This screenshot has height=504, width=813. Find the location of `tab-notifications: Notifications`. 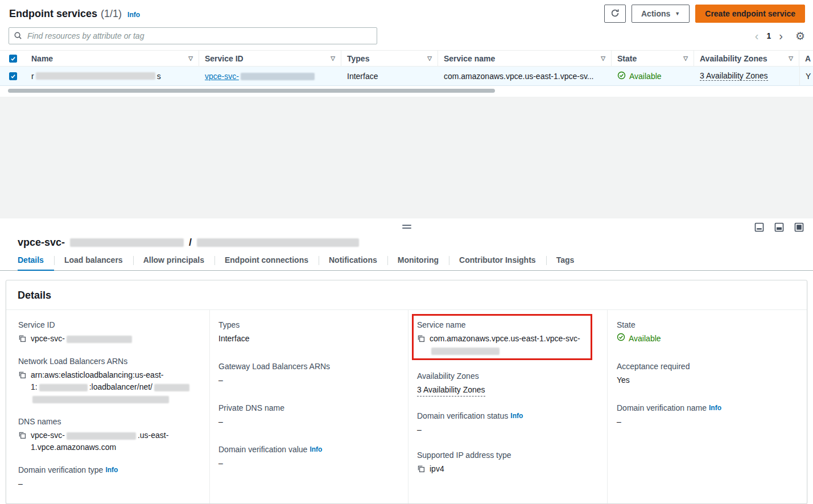

tab-notifications: Notifications is located at coordinates (353, 261).